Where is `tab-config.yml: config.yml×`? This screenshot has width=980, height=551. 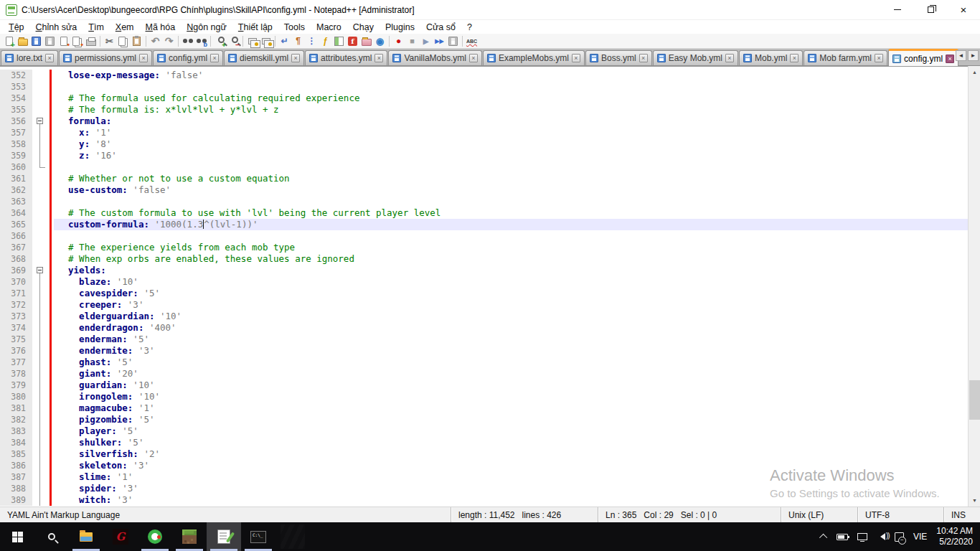 tab-config.yml: config.yml× is located at coordinates (188, 57).